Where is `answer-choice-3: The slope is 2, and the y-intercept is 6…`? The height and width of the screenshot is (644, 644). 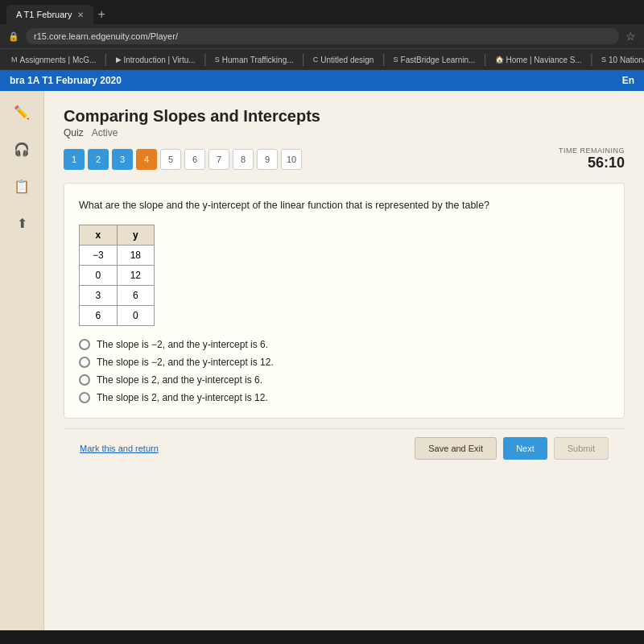
answer-choice-3: The slope is 2, and the y-intercept is 6… is located at coordinates (345, 380).